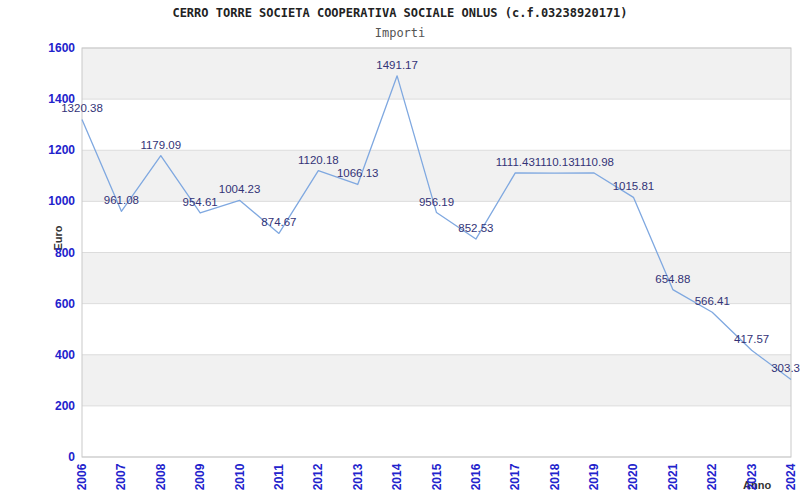  I want to click on x-tick-label: 2017, so click(515, 476).